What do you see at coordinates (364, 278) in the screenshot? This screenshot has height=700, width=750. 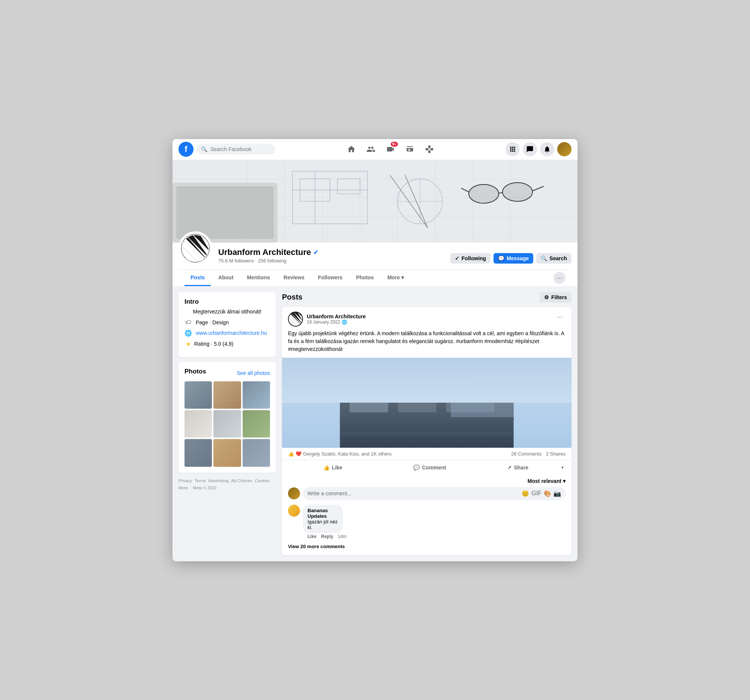 I see `tab-photos: Photos` at bounding box center [364, 278].